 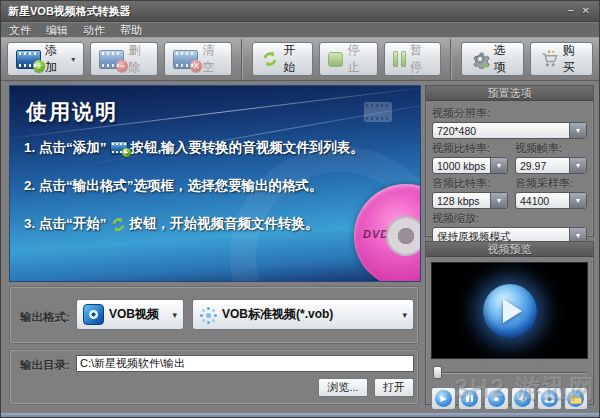 What do you see at coordinates (470, 398) in the screenshot?
I see `pause-icon` at bounding box center [470, 398].